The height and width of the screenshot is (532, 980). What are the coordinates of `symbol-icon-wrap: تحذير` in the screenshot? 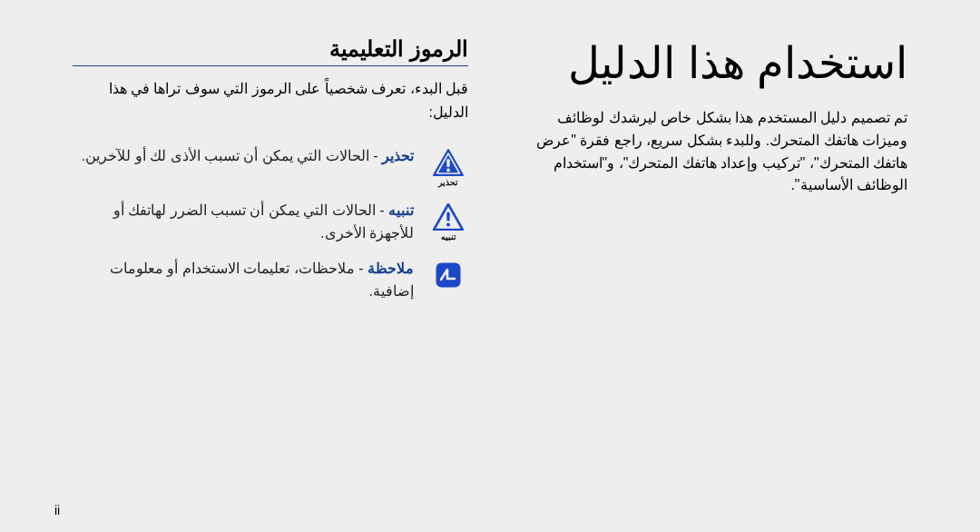 It's located at (448, 166).